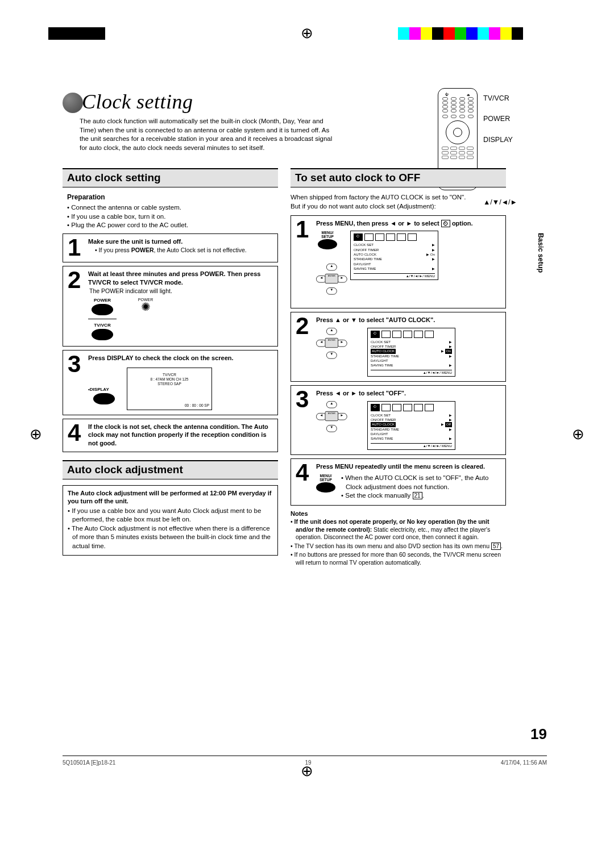 The height and width of the screenshot is (868, 614). I want to click on page-number: 19, so click(539, 734).